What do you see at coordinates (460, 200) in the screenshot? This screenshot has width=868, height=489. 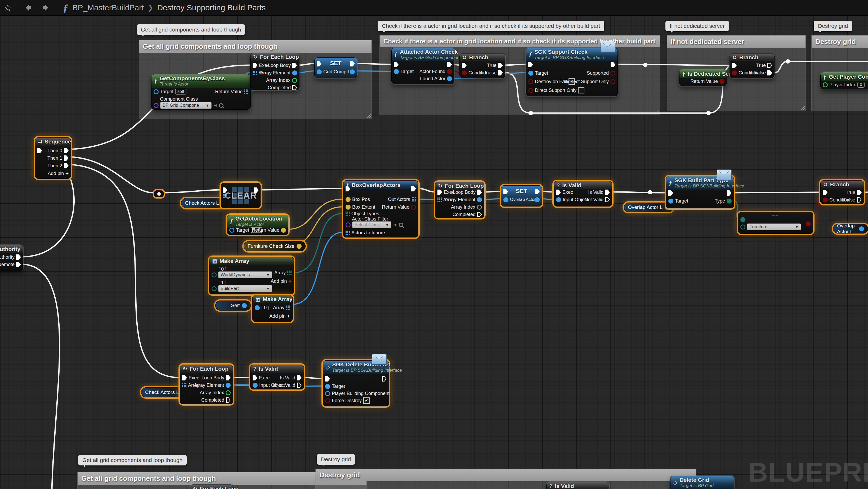 I see `node-for-each-loop-2: ↻ For Each Loop Exec Loop Body Array Arr…` at bounding box center [460, 200].